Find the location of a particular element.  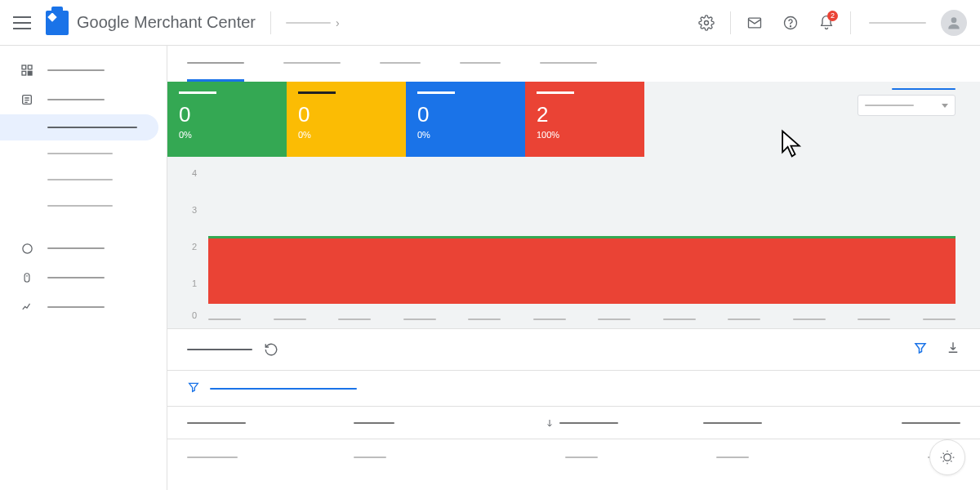

chart-xaxis is located at coordinates (581, 319).